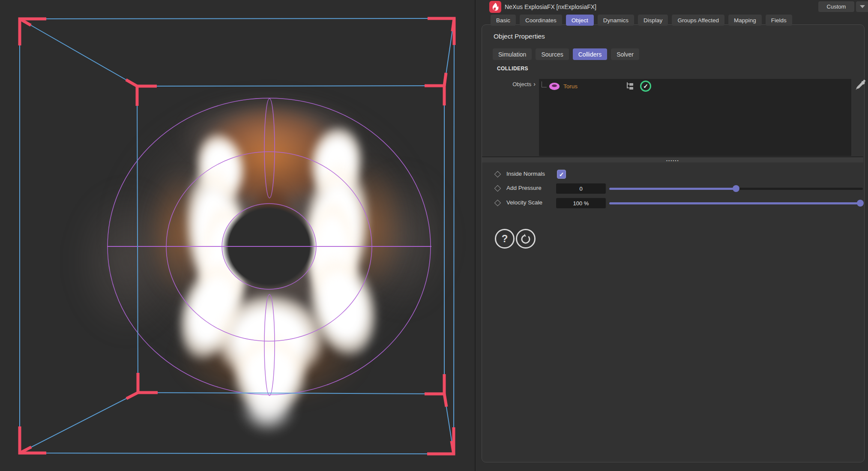 This screenshot has height=471, width=868. What do you see at coordinates (590, 54) in the screenshot?
I see `subtab-colliders: Colliders` at bounding box center [590, 54].